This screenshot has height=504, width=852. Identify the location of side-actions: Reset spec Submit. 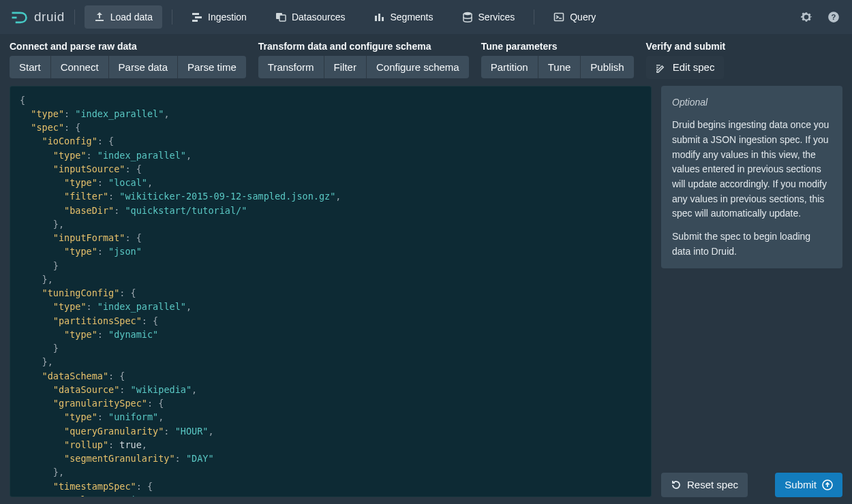
(752, 485).